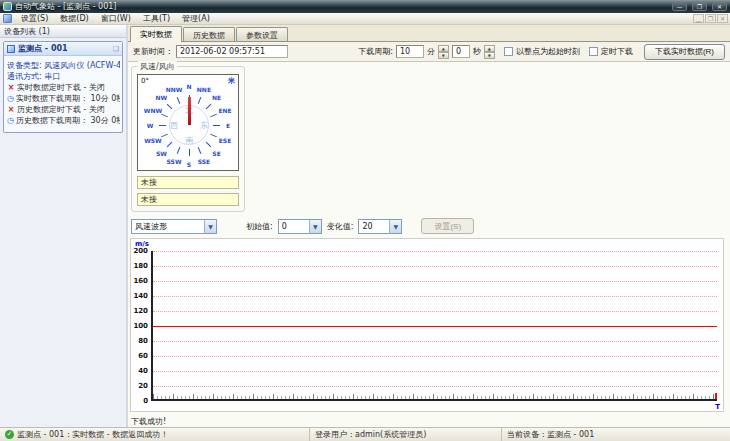  What do you see at coordinates (61, 88) in the screenshot?
I see `device-info-text: 实时数据定时下载 - 关闭` at bounding box center [61, 88].